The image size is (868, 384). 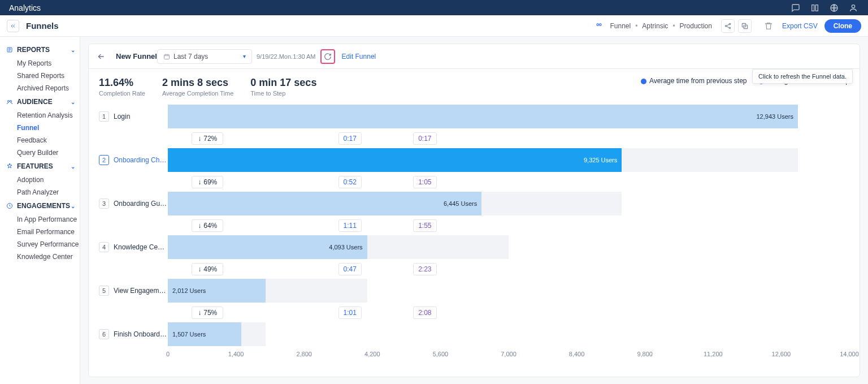 What do you see at coordinates (796, 8) in the screenshot?
I see `chat-icon` at bounding box center [796, 8].